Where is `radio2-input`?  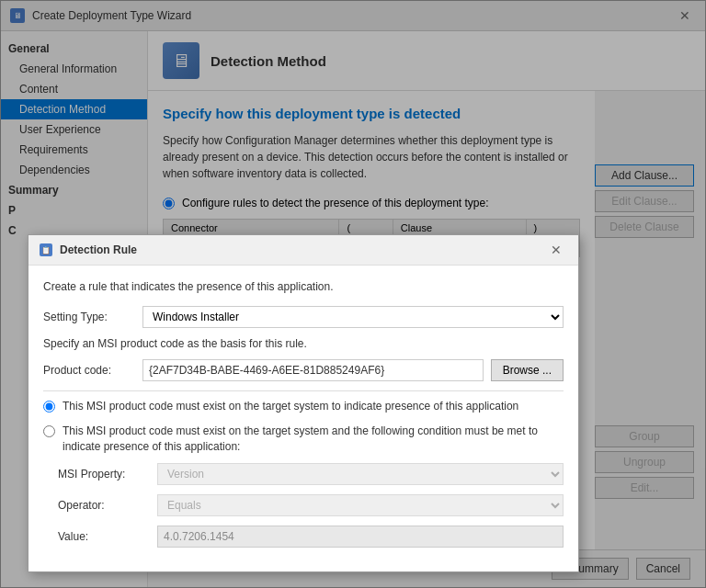 radio2-input is located at coordinates (50, 432).